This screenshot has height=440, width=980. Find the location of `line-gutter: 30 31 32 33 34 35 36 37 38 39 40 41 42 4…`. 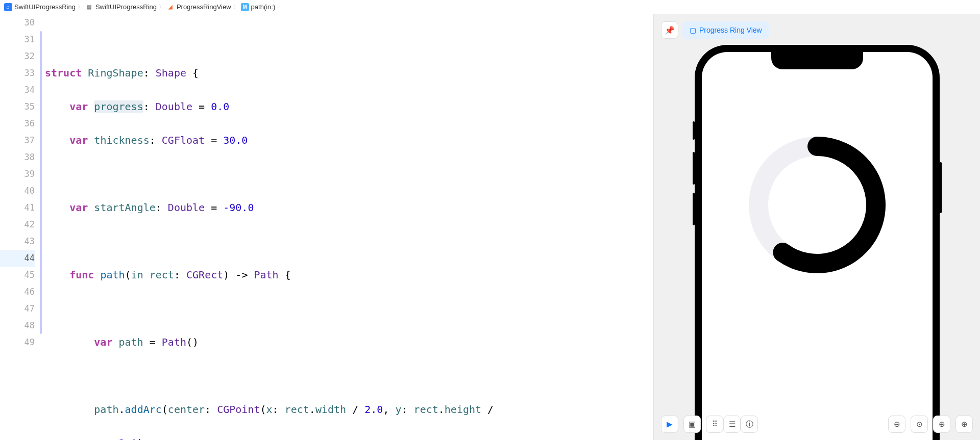

line-gutter: 30 31 32 33 34 35 36 37 38 39 40 41 42 4… is located at coordinates (20, 227).